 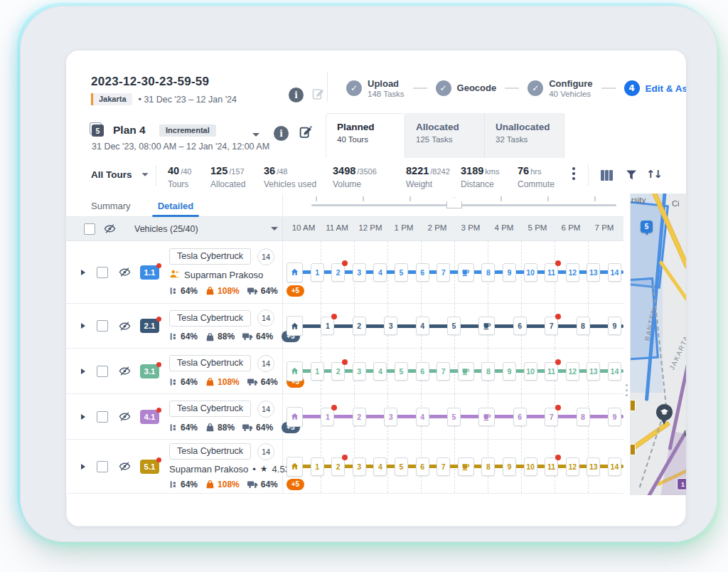 I want to click on map-marker-zone: 5, so click(x=647, y=226).